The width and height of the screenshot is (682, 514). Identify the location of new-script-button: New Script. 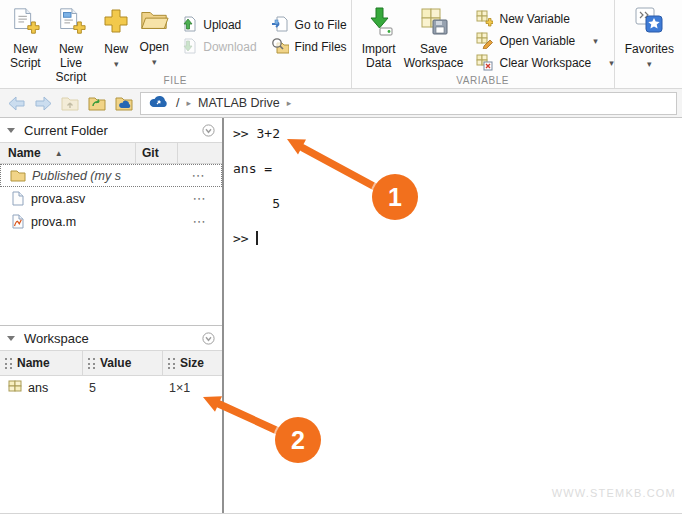
(26, 38).